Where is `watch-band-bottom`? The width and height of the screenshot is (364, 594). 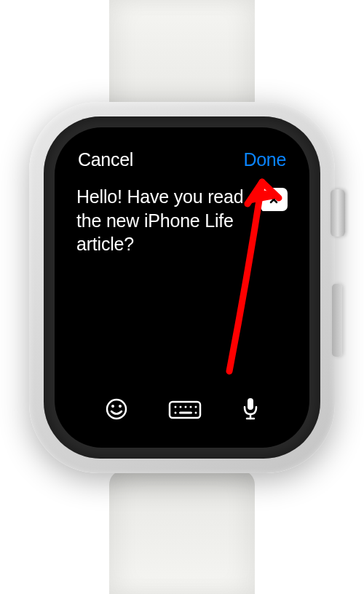
watch-band-bottom is located at coordinates (182, 532).